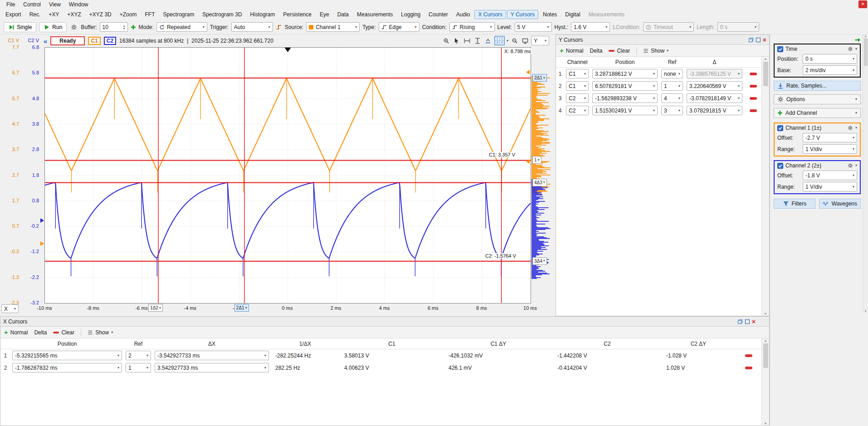 This screenshot has height=426, width=868. I want to click on channel1-offset-select: -2.7 V▾, so click(830, 138).